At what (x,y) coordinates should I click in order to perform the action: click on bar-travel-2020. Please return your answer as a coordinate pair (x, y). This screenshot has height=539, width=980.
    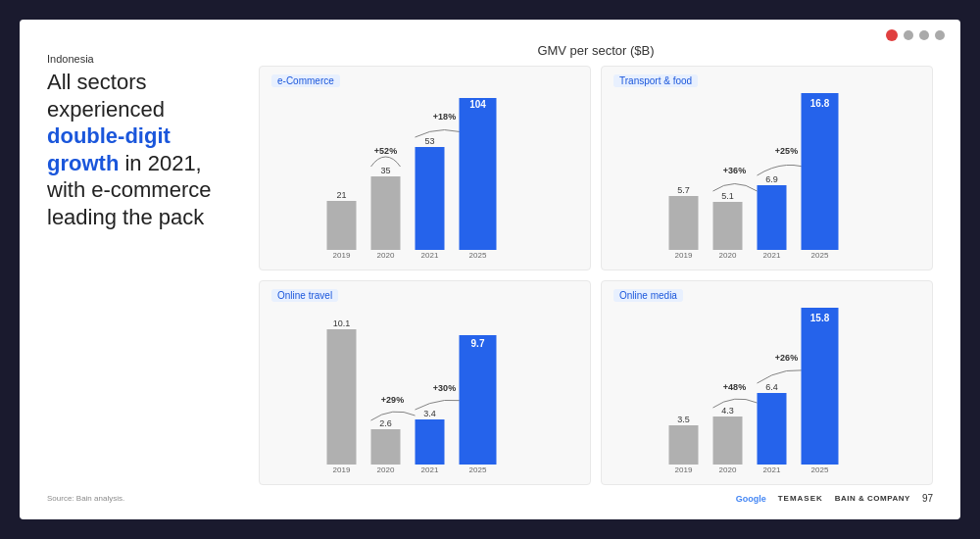
    Looking at the image, I should click on (386, 447).